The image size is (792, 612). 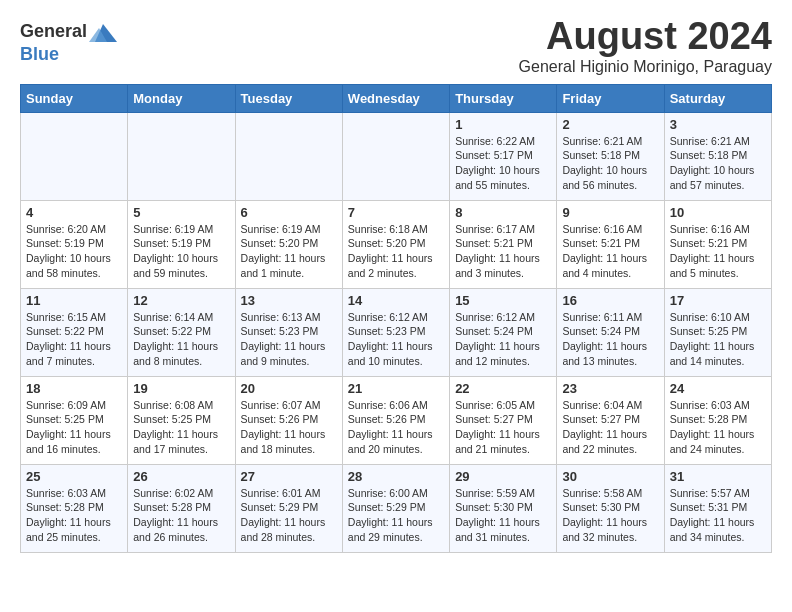 I want to click on day-header-tuesday: Tuesday, so click(x=288, y=98).